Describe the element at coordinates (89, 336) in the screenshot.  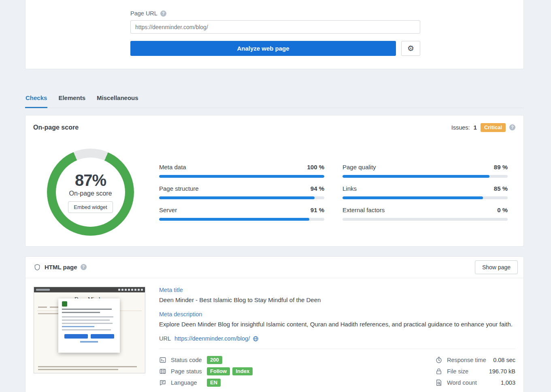
I see `consent-dialog-buttons` at that location.